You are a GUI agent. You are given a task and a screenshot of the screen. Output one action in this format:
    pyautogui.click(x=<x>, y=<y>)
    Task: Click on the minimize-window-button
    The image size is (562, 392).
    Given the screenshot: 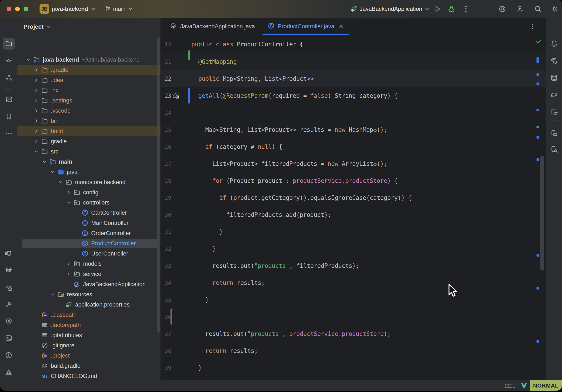 What is the action you would take?
    pyautogui.click(x=18, y=9)
    